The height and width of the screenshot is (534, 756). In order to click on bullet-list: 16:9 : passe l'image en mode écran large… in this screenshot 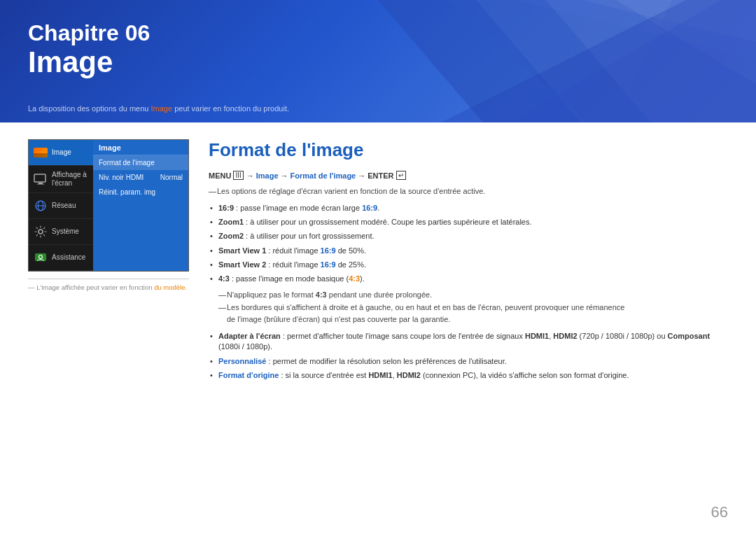, I will do `click(468, 244)`.